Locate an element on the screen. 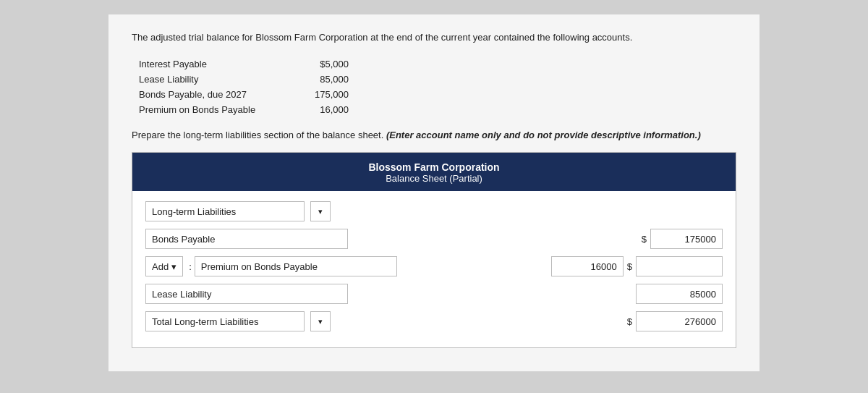 Image resolution: width=868 pixels, height=393 pixels. premium-total-box is located at coordinates (679, 266).